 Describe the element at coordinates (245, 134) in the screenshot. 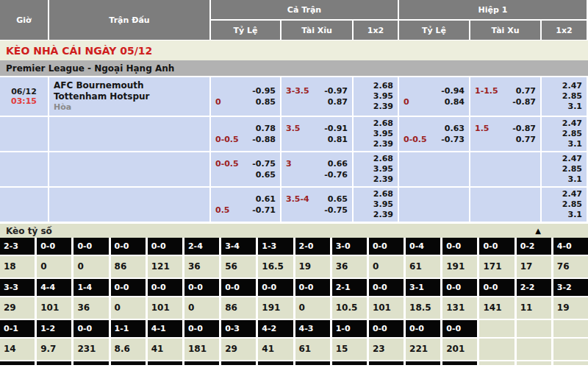

I see `fulltime-handicap-cell: 0.780-0.5-0.88` at that location.